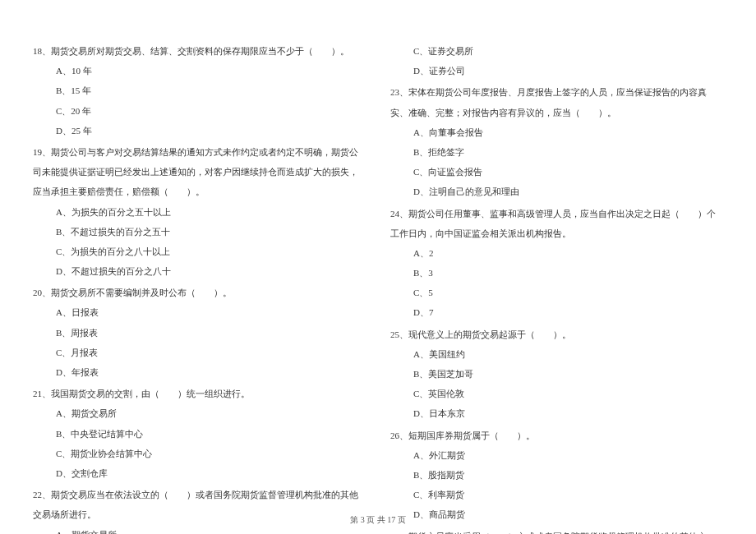 This screenshot has height=534, width=756. Describe the element at coordinates (557, 132) in the screenshot. I see `option-a: A、向董事会报告` at that location.